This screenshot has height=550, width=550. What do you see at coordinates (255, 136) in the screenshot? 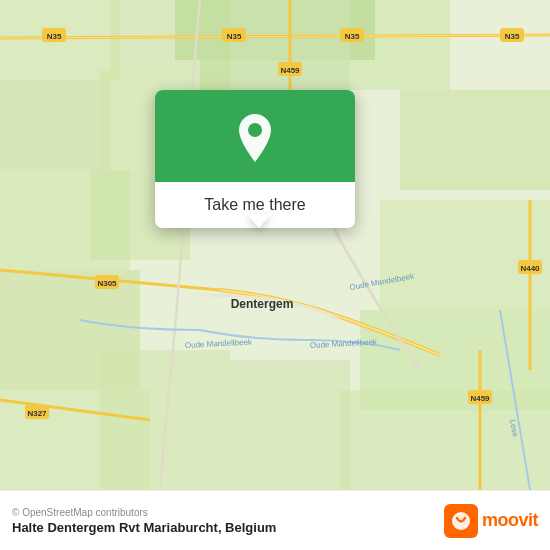
I see `popup-green-area` at bounding box center [255, 136].